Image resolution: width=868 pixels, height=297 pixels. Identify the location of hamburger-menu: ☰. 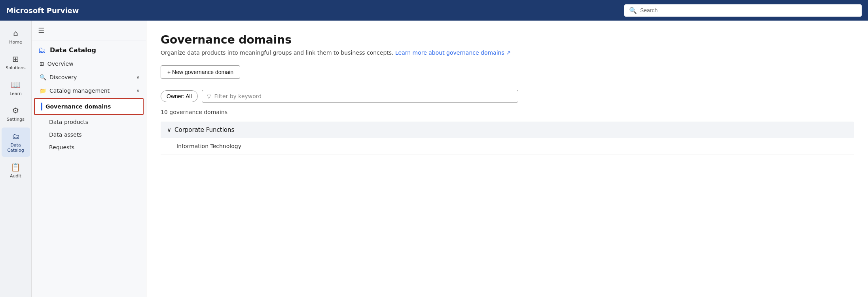
(41, 30).